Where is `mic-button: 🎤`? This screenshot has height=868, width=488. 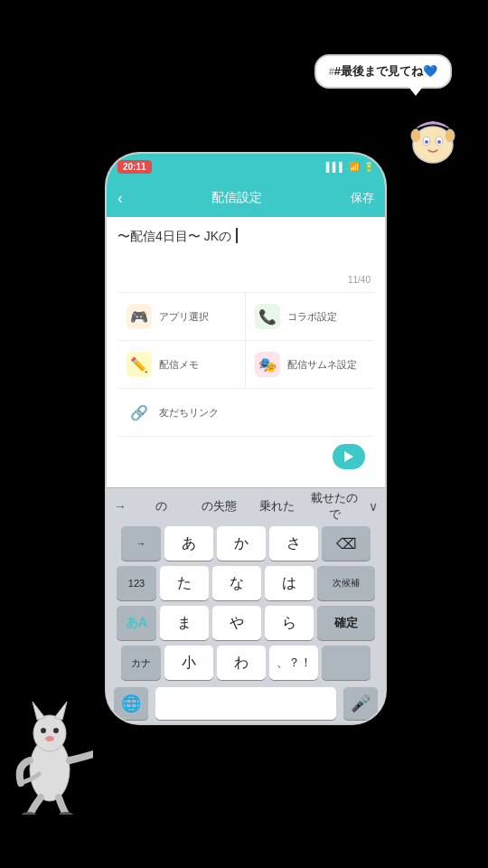
mic-button: 🎤 is located at coordinates (361, 703).